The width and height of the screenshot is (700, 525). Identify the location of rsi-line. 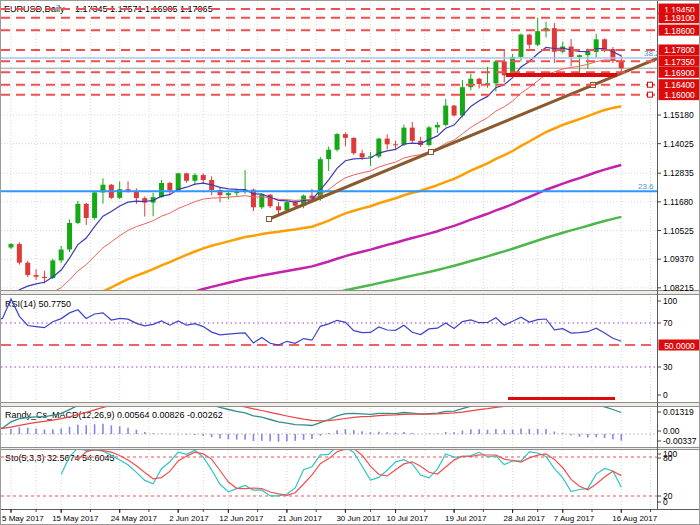
(311, 322).